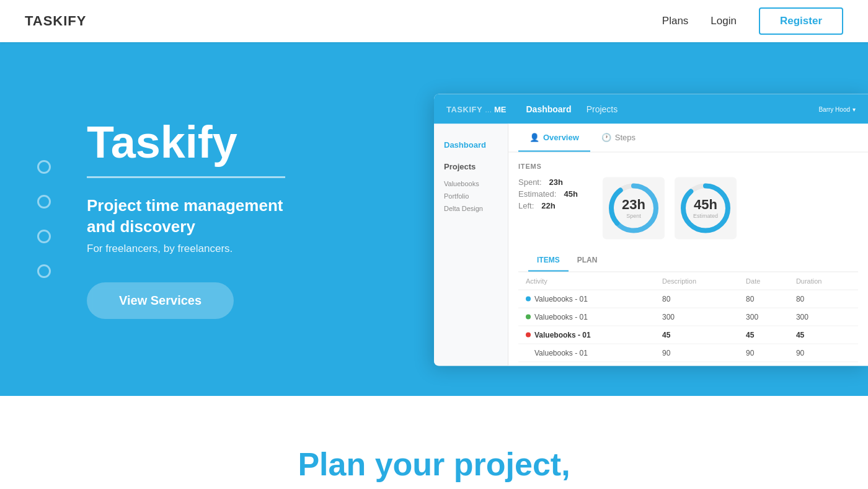  What do you see at coordinates (697, 316) in the screenshot?
I see `cell-description: 300` at bounding box center [697, 316].